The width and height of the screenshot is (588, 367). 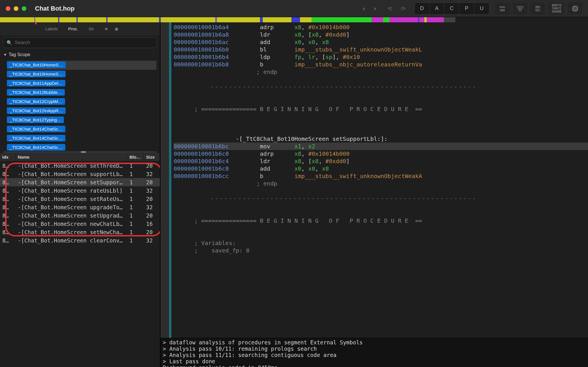 What do you see at coordinates (36, 23) in the screenshot?
I see `position-marker-icon: ▼` at bounding box center [36, 23].